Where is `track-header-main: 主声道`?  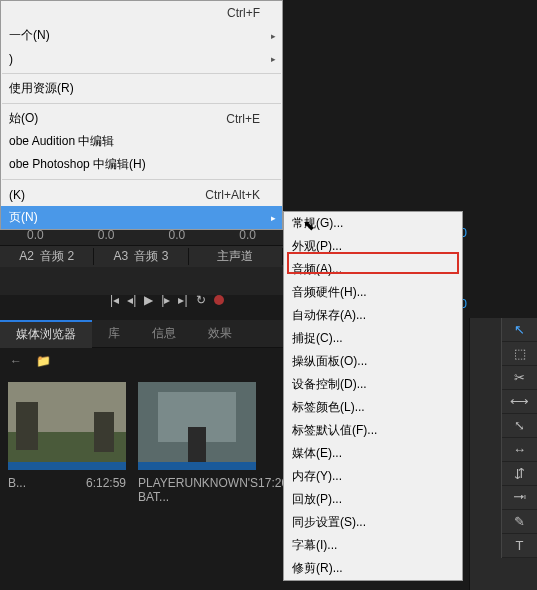
track-header-main: 主声道 is located at coordinates (236, 256).